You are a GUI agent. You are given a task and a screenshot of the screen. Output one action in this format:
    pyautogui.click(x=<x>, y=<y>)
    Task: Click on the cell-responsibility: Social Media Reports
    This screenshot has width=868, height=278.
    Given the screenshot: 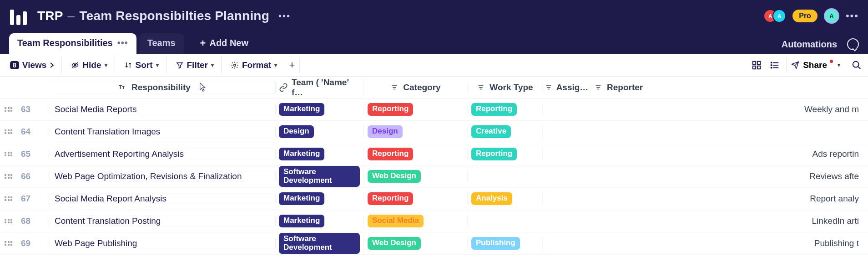 What is the action you would take?
    pyautogui.click(x=163, y=109)
    